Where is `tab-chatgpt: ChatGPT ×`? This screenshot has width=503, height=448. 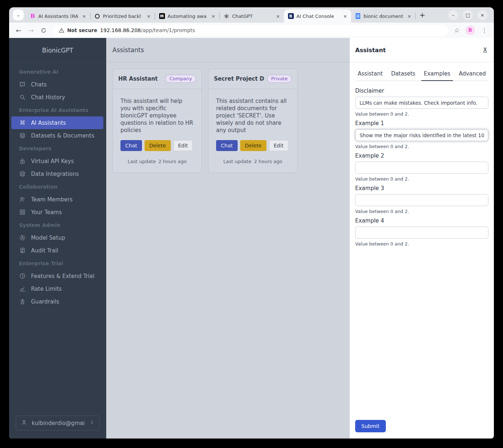
tab-chatgpt: ChatGPT × is located at coordinates (252, 16).